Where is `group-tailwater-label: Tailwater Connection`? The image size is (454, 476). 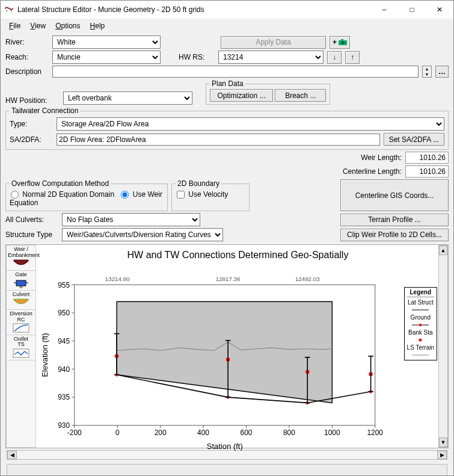 group-tailwater-label: Tailwater Connection is located at coordinates (44, 111).